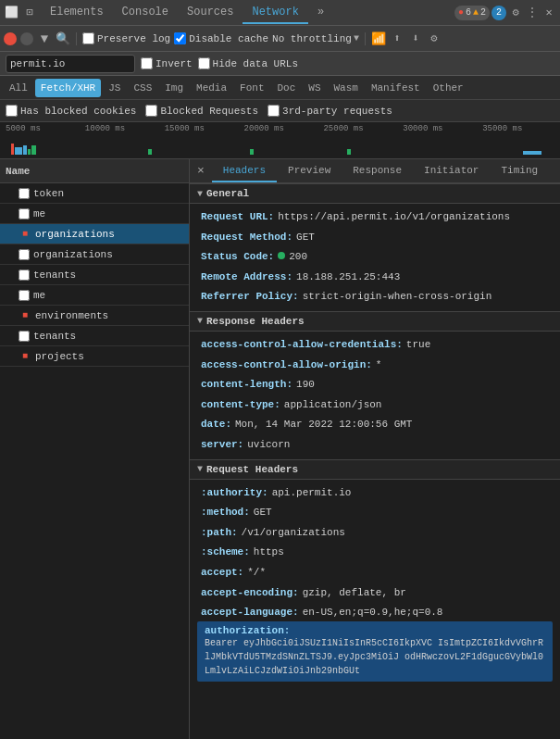  Describe the element at coordinates (19, 88) in the screenshot. I see `filter-all: All` at that location.